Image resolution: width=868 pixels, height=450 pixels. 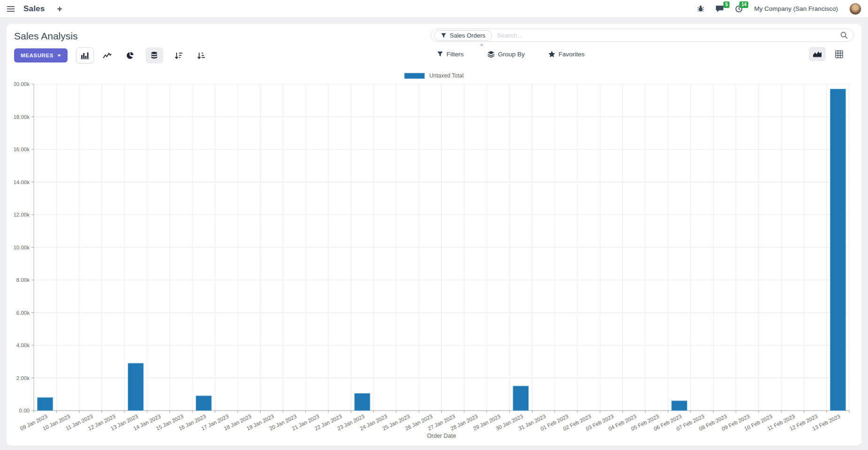 I want to click on y-tick-label: 16.00k, so click(x=22, y=149).